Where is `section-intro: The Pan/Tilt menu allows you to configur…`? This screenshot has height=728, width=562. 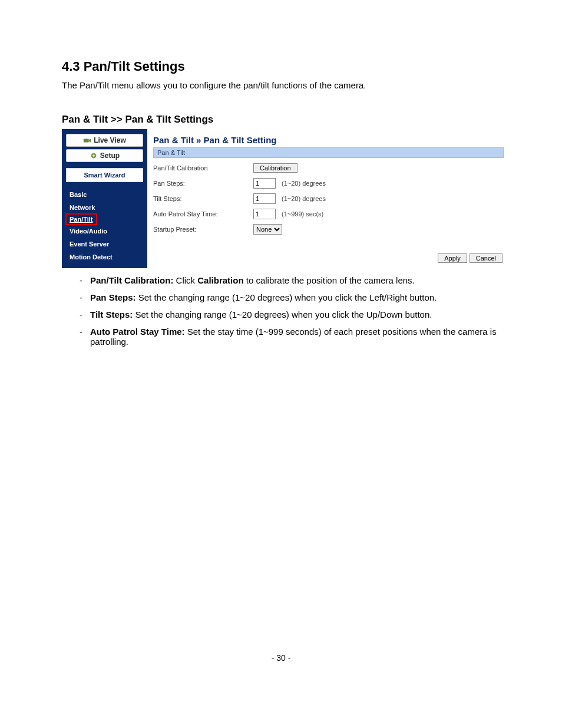
section-intro: The Pan/Tilt menu allows you to configur… is located at coordinates (281, 85).